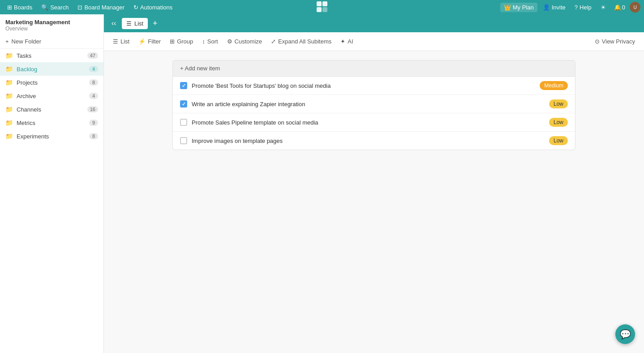  I want to click on chat-icon: 💬, so click(625, 334).